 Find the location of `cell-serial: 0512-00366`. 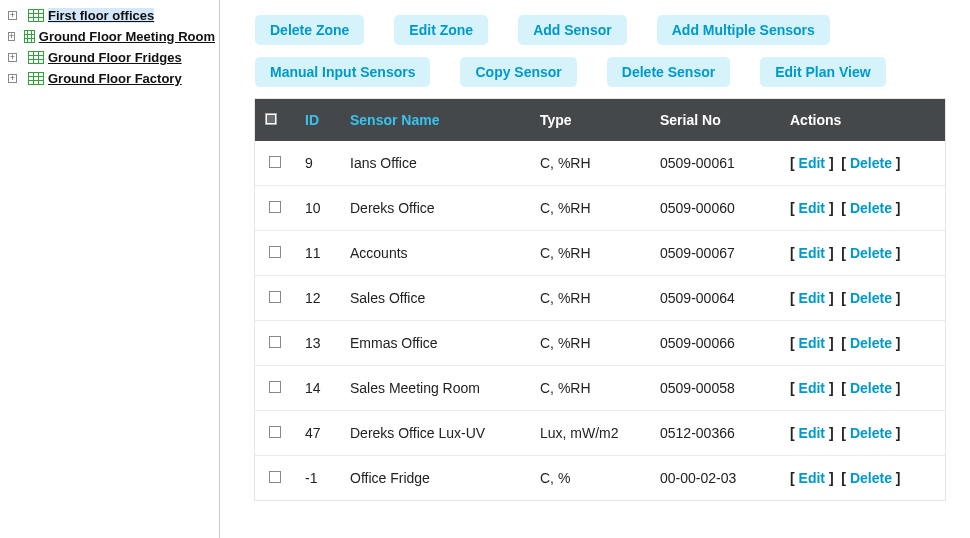

cell-serial: 0512-00366 is located at coordinates (715, 434).